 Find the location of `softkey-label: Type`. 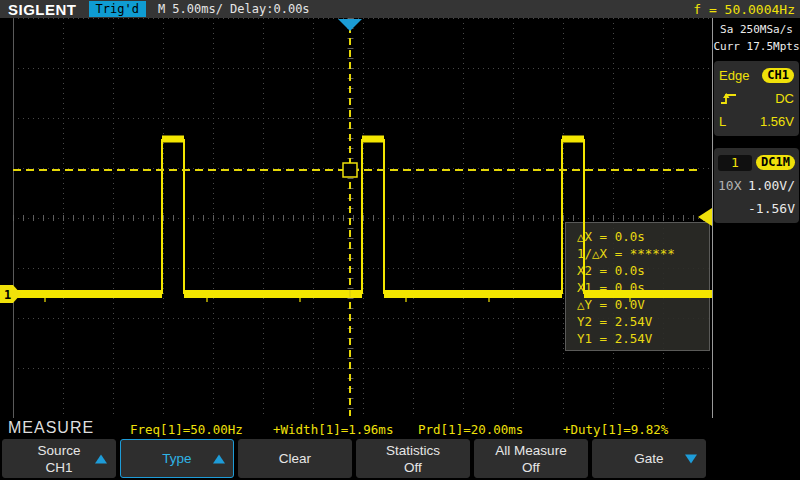

softkey-label: Type is located at coordinates (176, 458).